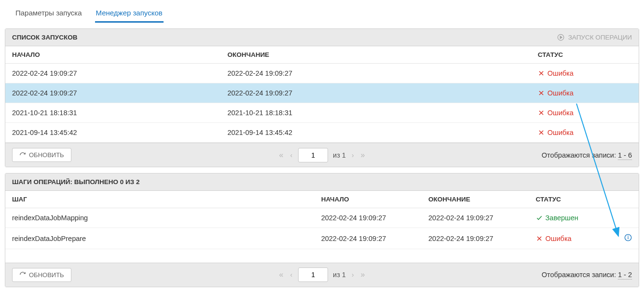  What do you see at coordinates (113, 55) in the screenshot?
I see `runs-col-start: НАЧАЛО` at bounding box center [113, 55].